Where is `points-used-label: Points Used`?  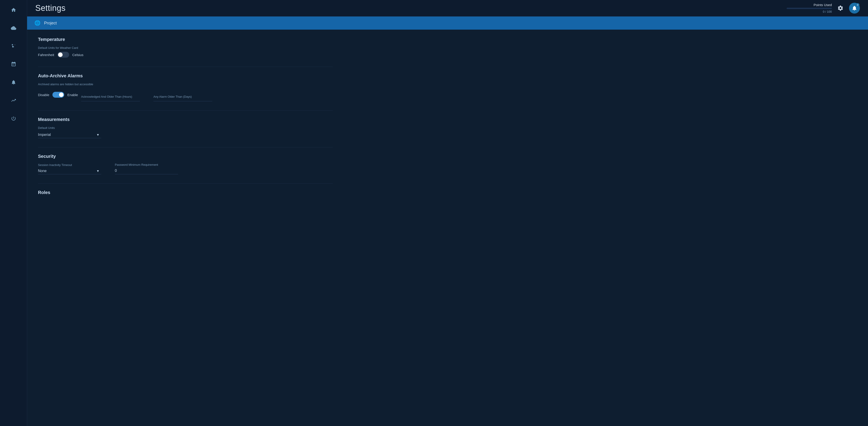
points-used-label: Points Used is located at coordinates (823, 5).